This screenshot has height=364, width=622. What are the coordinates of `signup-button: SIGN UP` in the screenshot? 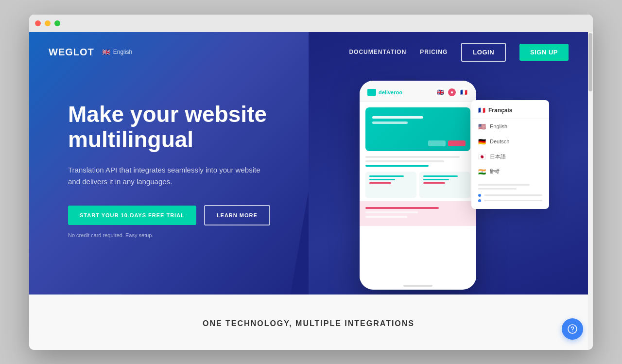 It's located at (544, 52).